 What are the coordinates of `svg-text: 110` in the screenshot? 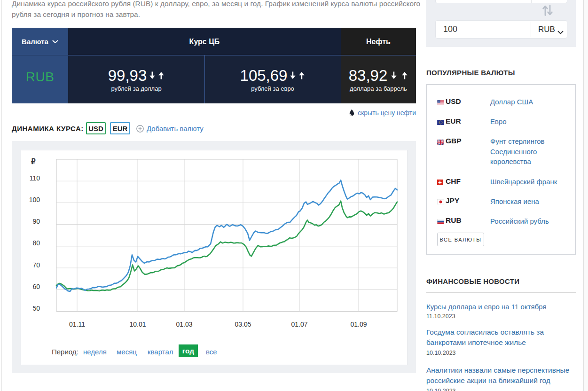 It's located at (35, 178).